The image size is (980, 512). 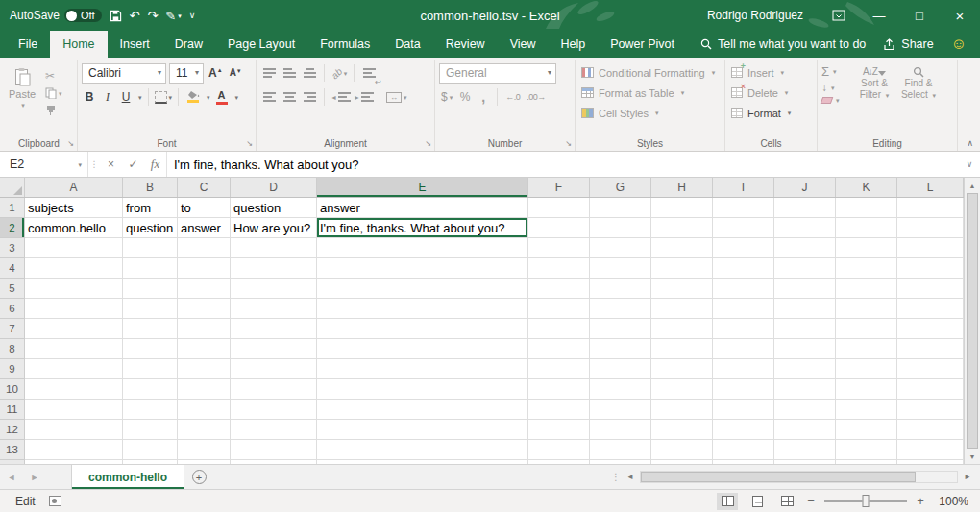 I want to click on conditional-formatting-button: Conditional Formatting▾, so click(x=649, y=73).